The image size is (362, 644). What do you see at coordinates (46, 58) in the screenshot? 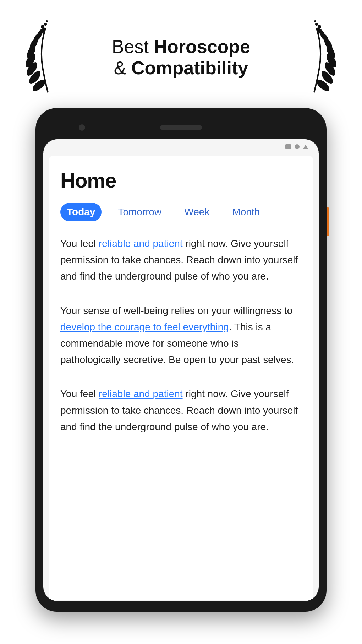
I see `laurel-left-icon` at bounding box center [46, 58].